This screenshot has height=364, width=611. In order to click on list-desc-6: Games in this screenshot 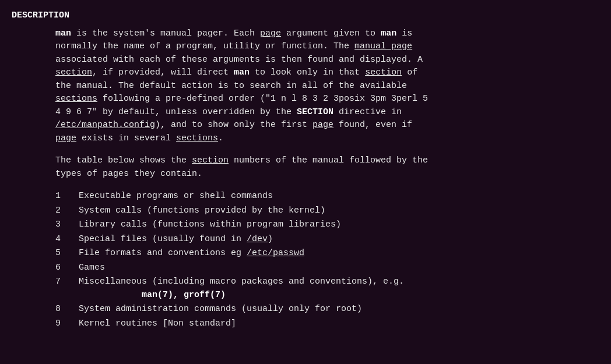, I will do `click(92, 268)`.